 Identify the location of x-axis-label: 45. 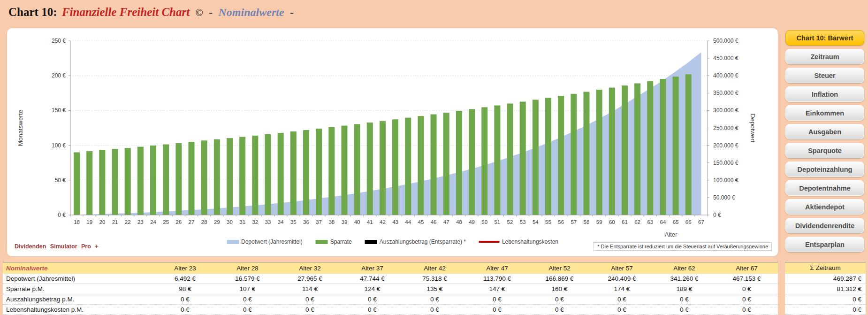
(421, 222).